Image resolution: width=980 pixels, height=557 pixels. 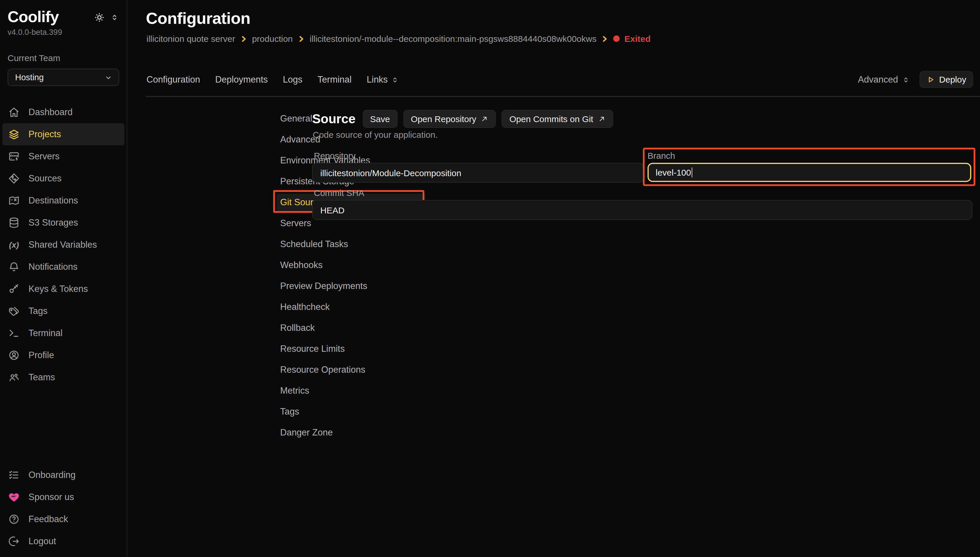 What do you see at coordinates (63, 31) in the screenshot?
I see `app-version: v4.0.0-beta.399` at bounding box center [63, 31].